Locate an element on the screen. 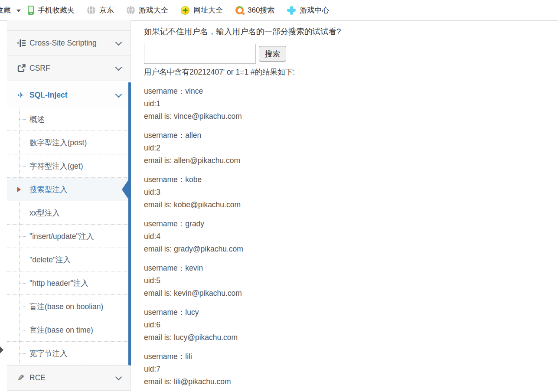  sidebar-subitem: "insert/update"注入 is located at coordinates (68, 236).